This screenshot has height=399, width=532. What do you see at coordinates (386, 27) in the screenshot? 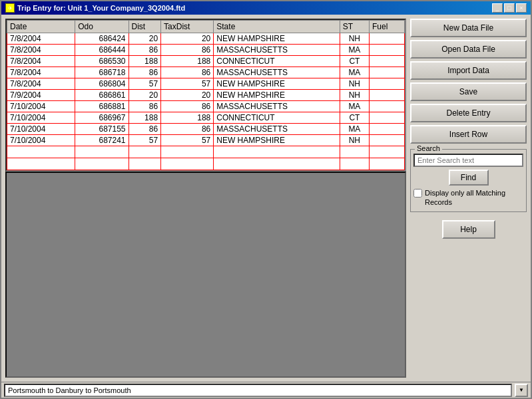
I see `col-header-fuel: Fuel` at bounding box center [386, 27].